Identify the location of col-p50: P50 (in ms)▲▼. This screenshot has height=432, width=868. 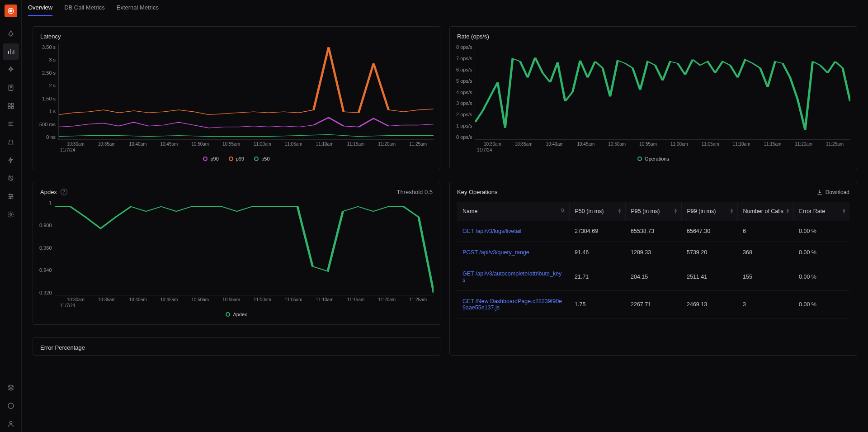
(597, 211).